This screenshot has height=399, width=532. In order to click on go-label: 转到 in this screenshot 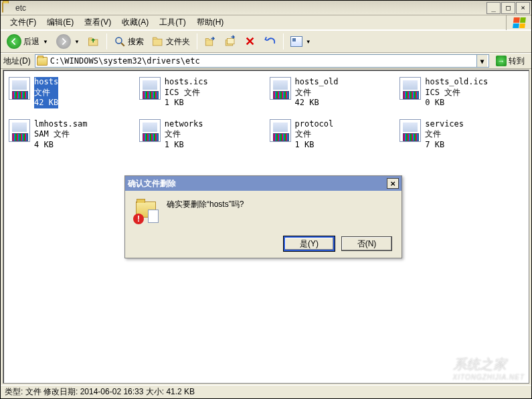, I will do `click(517, 62)`.